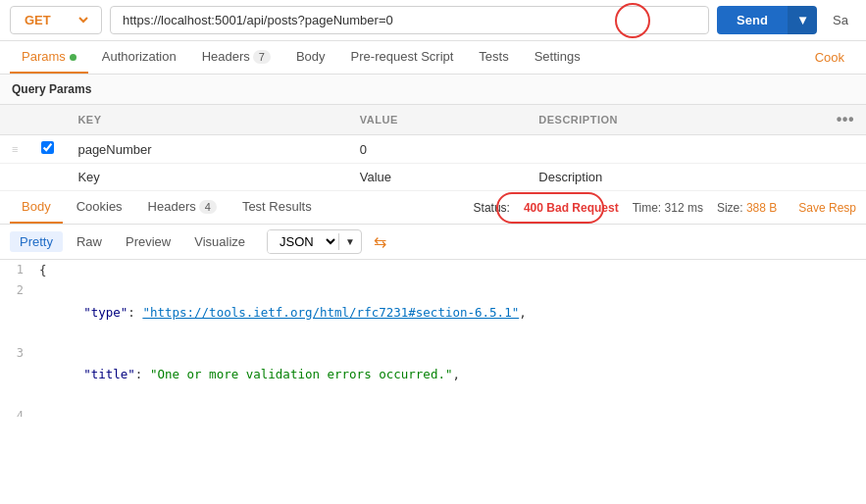 The height and width of the screenshot is (504, 866). Describe the element at coordinates (381, 241) in the screenshot. I see `wrap-icon: ⇆` at that location.